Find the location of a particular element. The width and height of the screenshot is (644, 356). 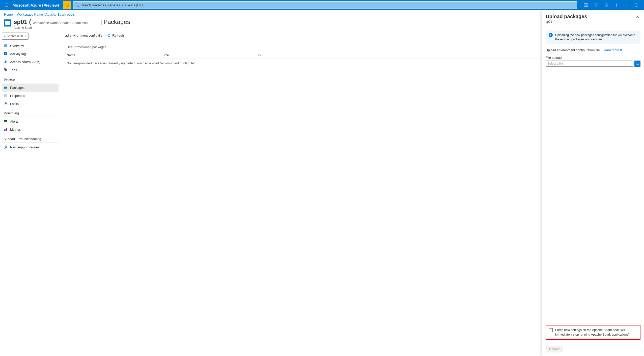

sidebar-item-label: Access control (IAM) is located at coordinates (25, 62).